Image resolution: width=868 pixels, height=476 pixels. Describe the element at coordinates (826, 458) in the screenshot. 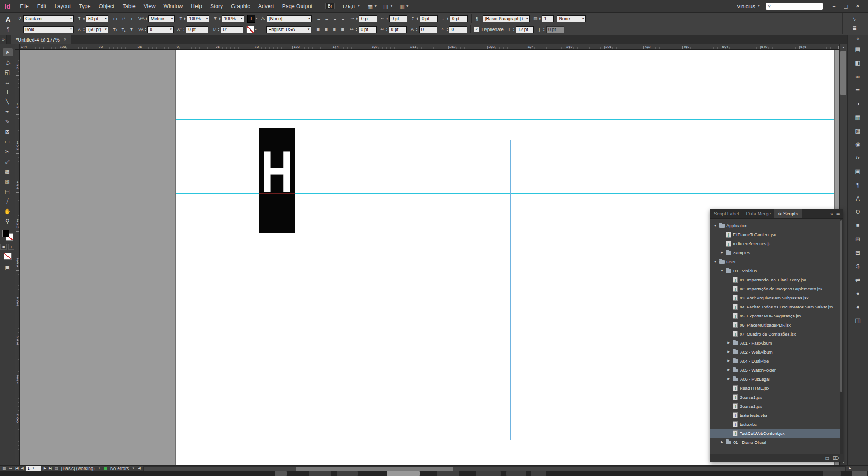

I see `new-script-icon: ▤` at that location.